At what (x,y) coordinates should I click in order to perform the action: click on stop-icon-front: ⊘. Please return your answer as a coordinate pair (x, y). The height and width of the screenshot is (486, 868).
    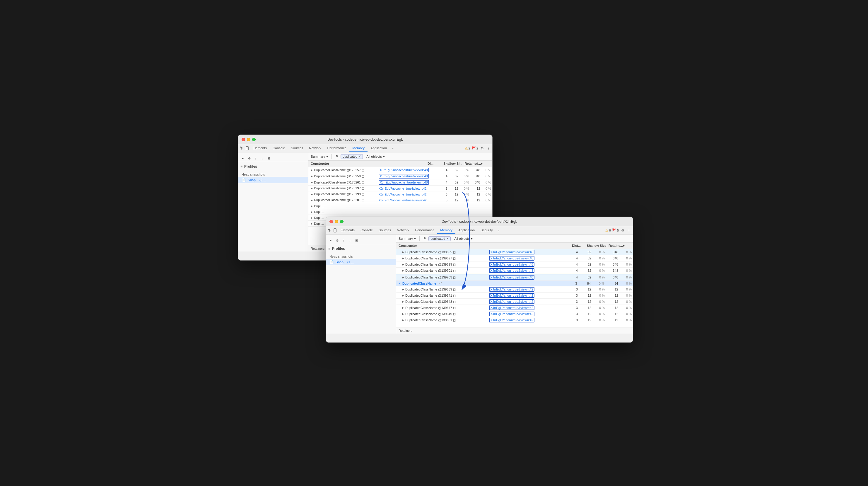
    Looking at the image, I should click on (337, 240).